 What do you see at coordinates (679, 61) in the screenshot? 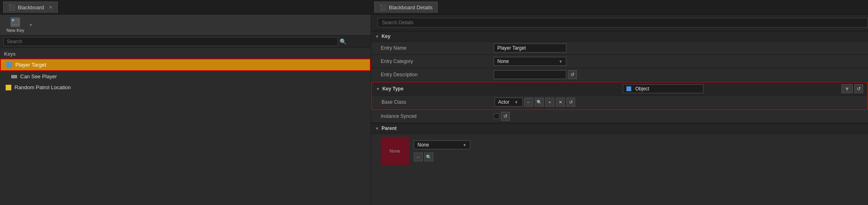
I see `entry-category-value: None ▼` at bounding box center [679, 61].